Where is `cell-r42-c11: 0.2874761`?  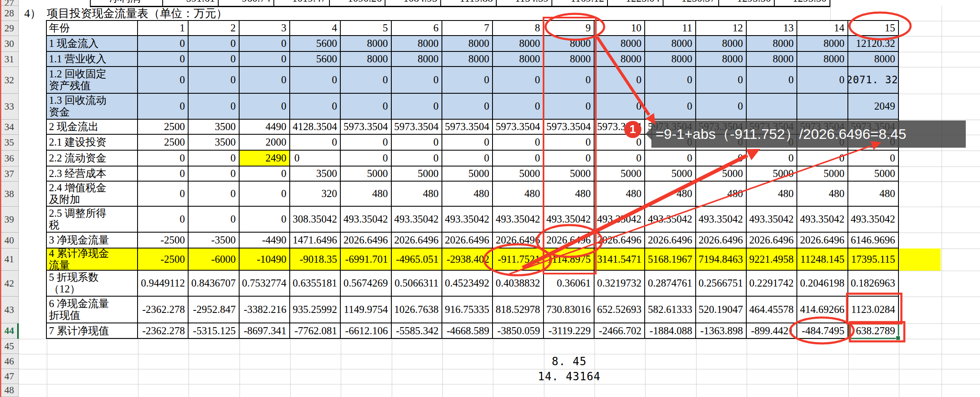 cell-r42-c11: 0.2874761 is located at coordinates (671, 284).